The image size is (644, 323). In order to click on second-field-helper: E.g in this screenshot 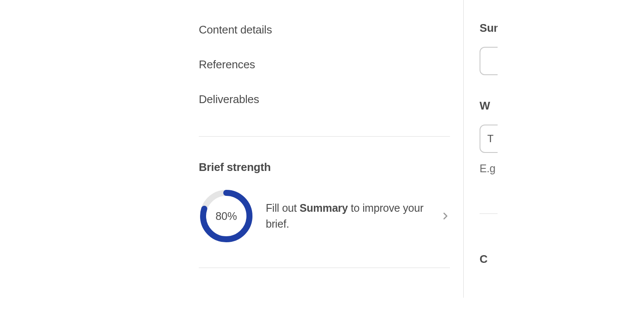, I will do `click(489, 168)`.